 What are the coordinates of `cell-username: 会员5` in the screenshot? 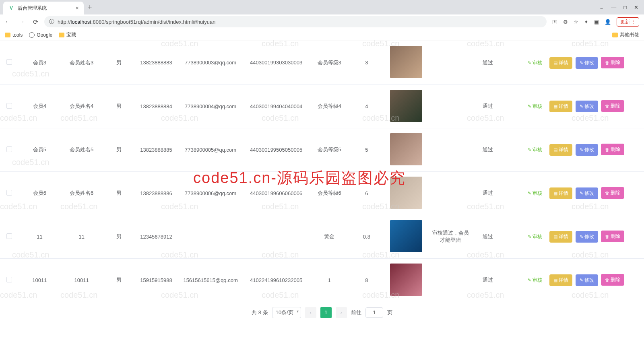 It's located at (39, 150).